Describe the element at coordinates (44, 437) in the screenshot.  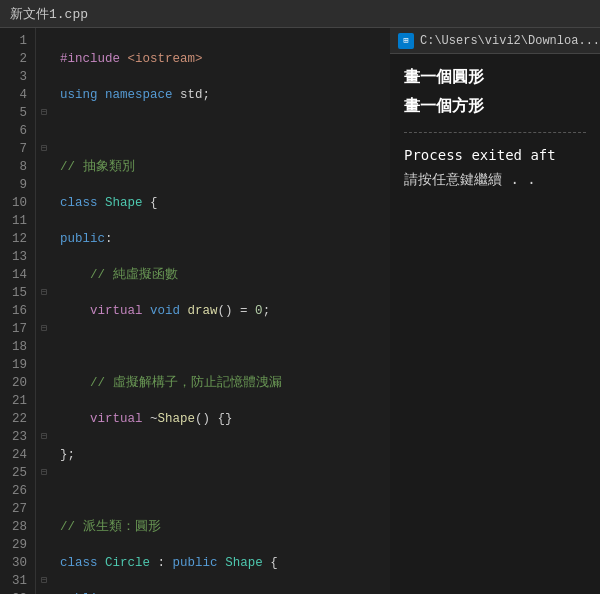
I see `fold-23: ⊟` at that location.